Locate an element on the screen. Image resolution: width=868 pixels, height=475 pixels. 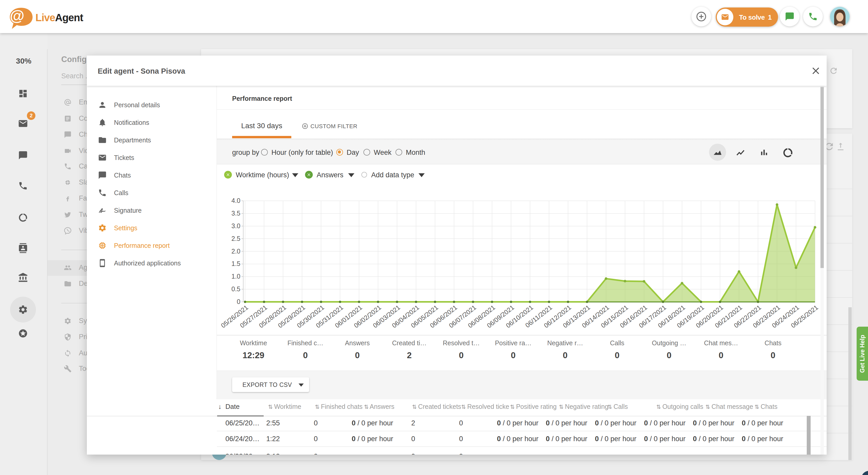
svg-text: 0.5 is located at coordinates (236, 289).